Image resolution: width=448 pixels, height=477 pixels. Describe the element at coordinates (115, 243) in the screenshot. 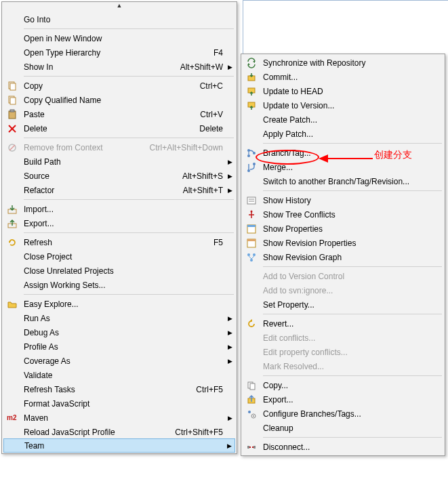

I see `menu-item-label: Refresh` at that location.